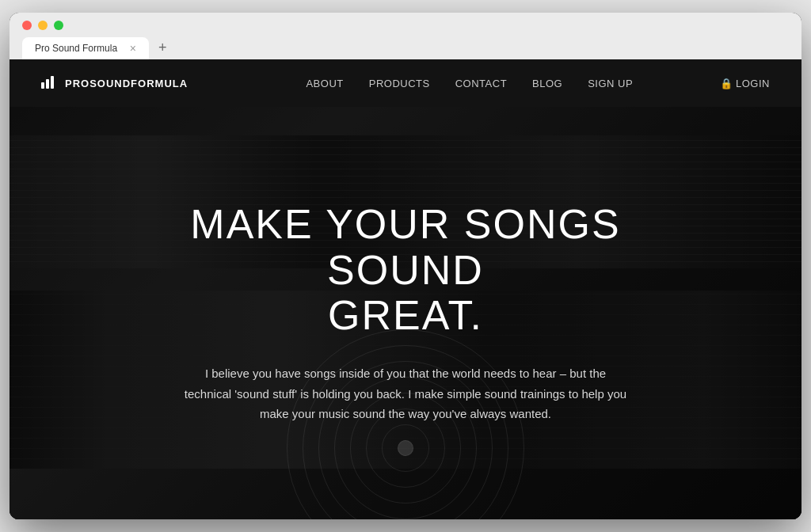 This screenshot has width=811, height=532. I want to click on hero-subtext: I believe you have songs inside of you t…, so click(406, 394).